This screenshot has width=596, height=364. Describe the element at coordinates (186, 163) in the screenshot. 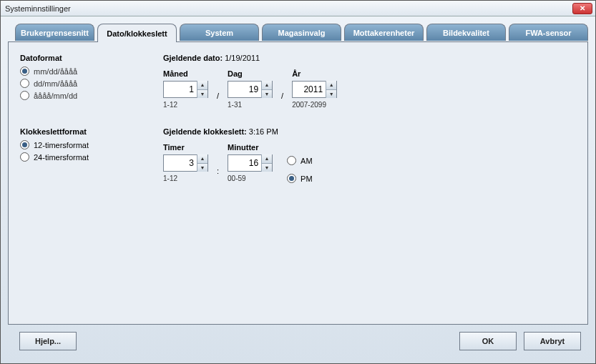

I see `hours-spinner: ▲ ▼` at that location.